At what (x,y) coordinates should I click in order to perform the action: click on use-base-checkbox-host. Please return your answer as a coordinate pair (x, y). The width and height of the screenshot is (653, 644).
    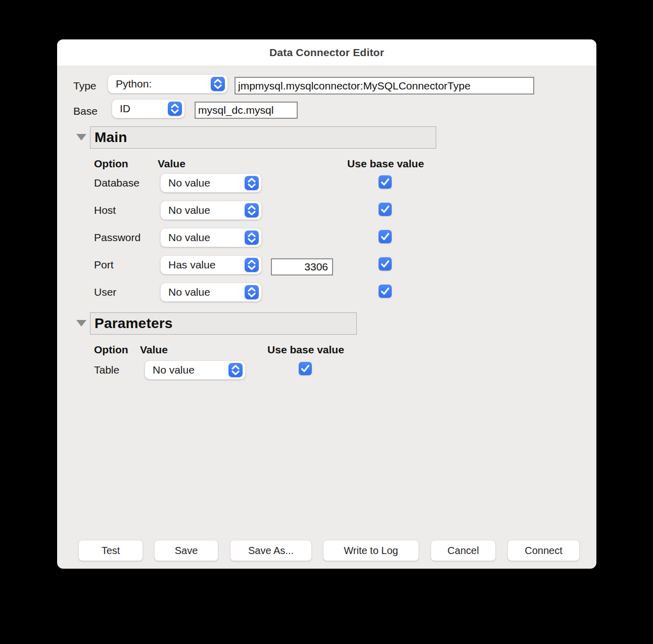
    Looking at the image, I should click on (385, 209).